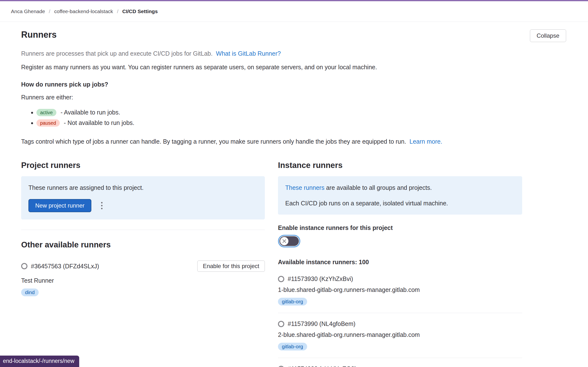  Describe the element at coordinates (102, 206) in the screenshot. I see `vertical-ellipsis-icon` at that location.